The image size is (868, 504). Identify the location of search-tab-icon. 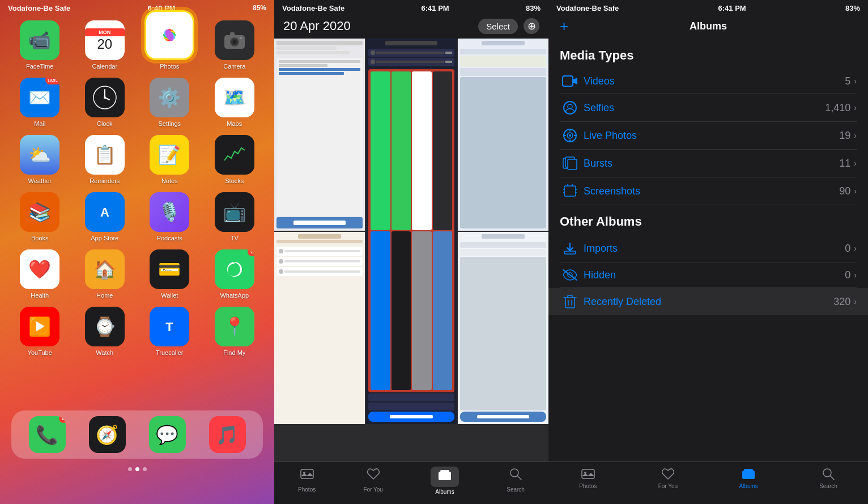
(516, 476).